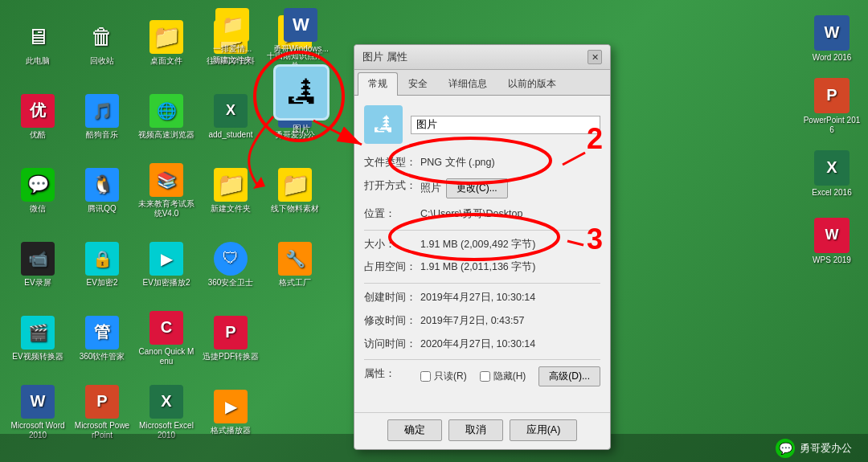 This screenshot has height=462, width=868. Describe the element at coordinates (482, 381) in the screenshot. I see `attrs-row: 属性： 只读(R) 隐藏(H) 高级(D)...` at that location.